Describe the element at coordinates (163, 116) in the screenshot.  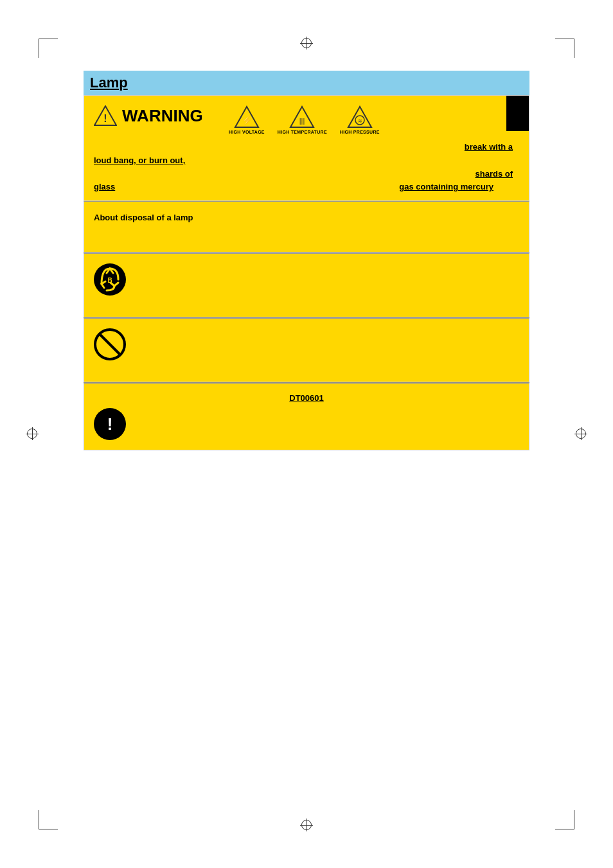
I see `warning-label: WARNING` at that location.